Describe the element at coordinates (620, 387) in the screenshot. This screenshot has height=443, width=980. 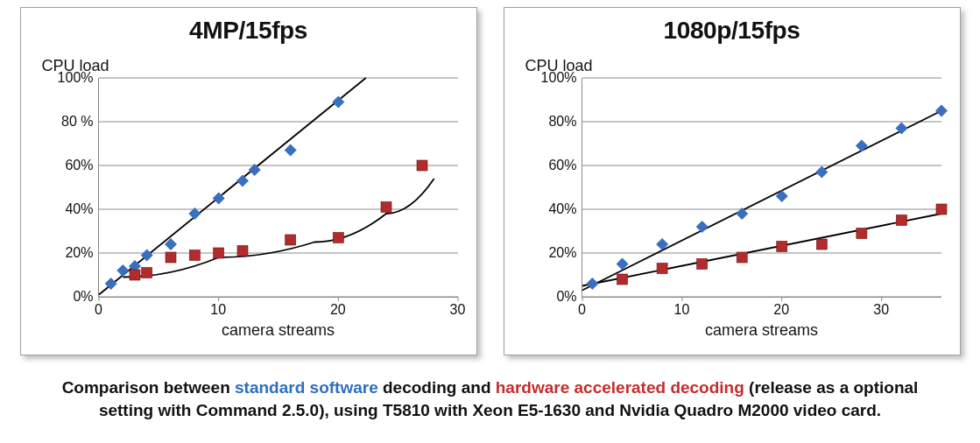
I see `caption-red: hardware accelerated decoding` at that location.